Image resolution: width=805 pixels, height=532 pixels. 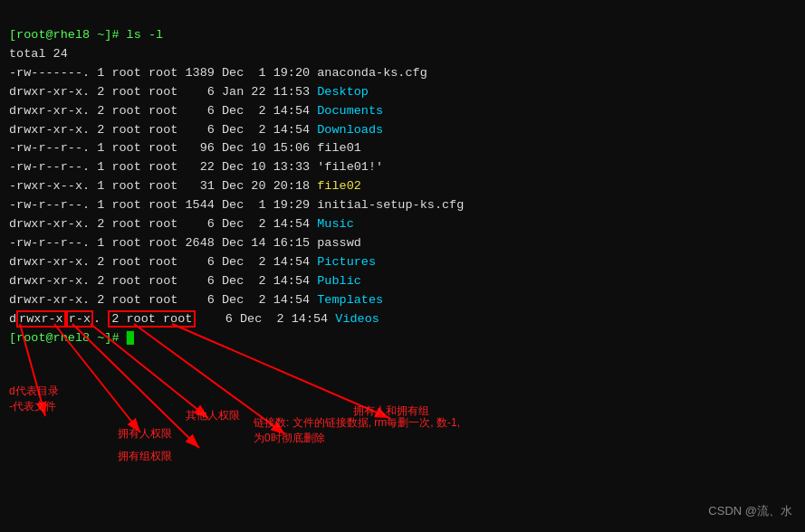 I want to click on file-line-5: -rw-r--r--. 1 root root 96 Dec 10 15:06 …, so click(x=185, y=148).